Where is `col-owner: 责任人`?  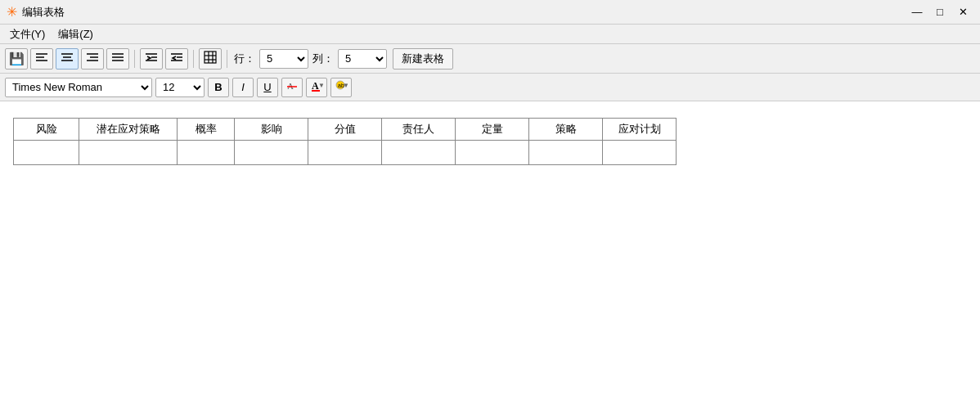
col-owner: 责任人 is located at coordinates (419, 129).